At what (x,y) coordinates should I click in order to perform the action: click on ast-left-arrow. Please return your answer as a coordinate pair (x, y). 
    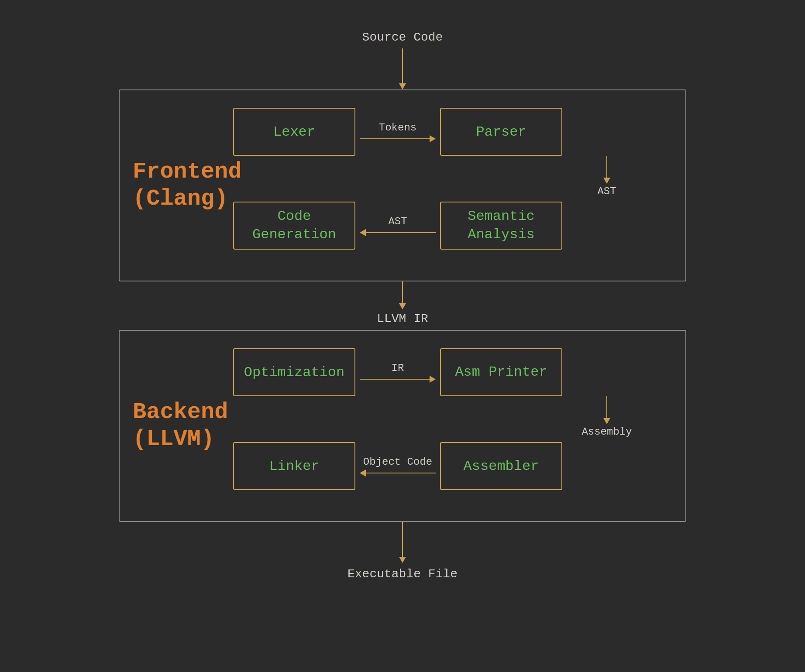
    Looking at the image, I should click on (398, 233).